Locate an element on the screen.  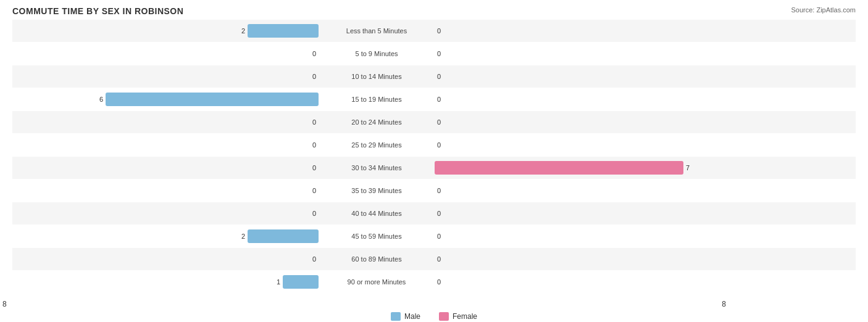
axis-left: 8 is located at coordinates (154, 304).